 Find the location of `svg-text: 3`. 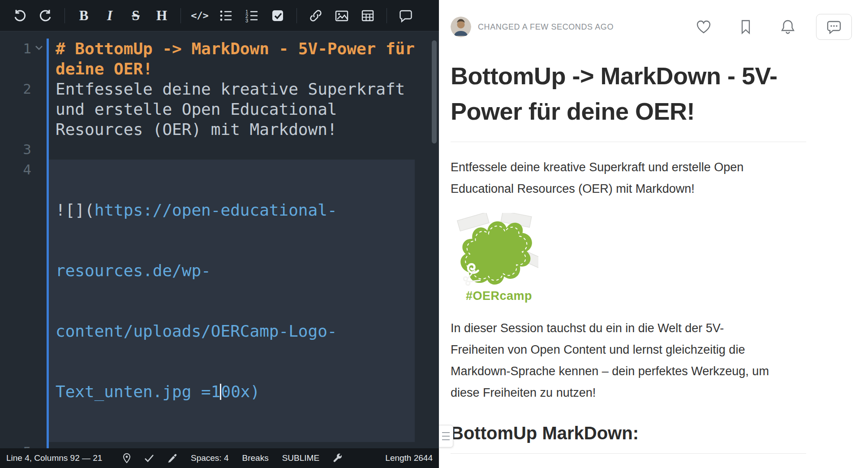

svg-text: 3 is located at coordinates (247, 21).